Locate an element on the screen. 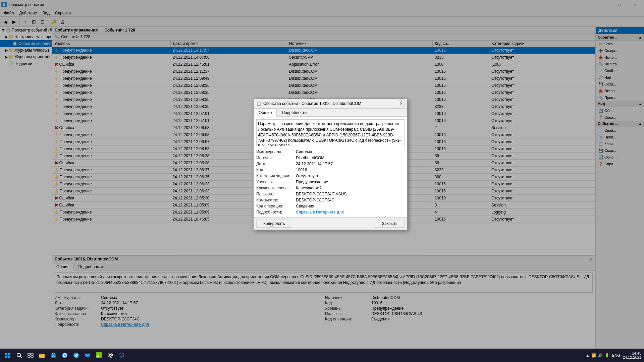 Image resolution: width=644 pixels, height=362 pixels. modal-code-label: Код is located at coordinates (275, 170).